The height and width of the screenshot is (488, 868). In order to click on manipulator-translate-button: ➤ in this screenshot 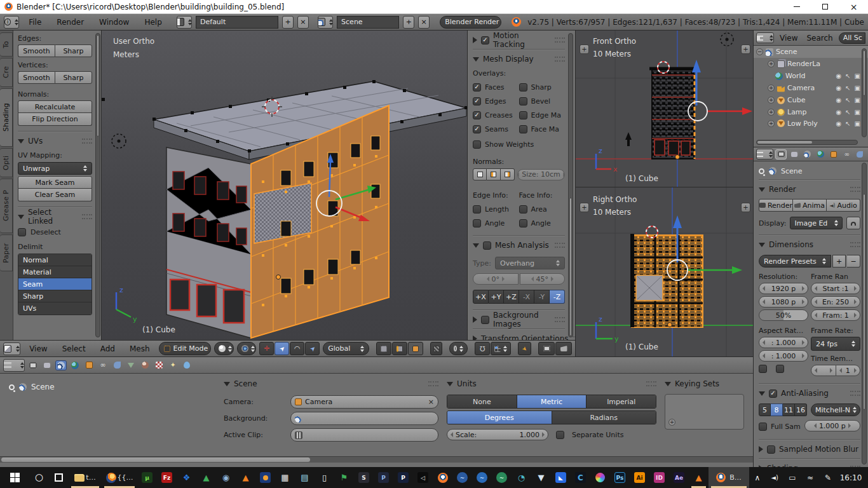, I will do `click(282, 348)`.